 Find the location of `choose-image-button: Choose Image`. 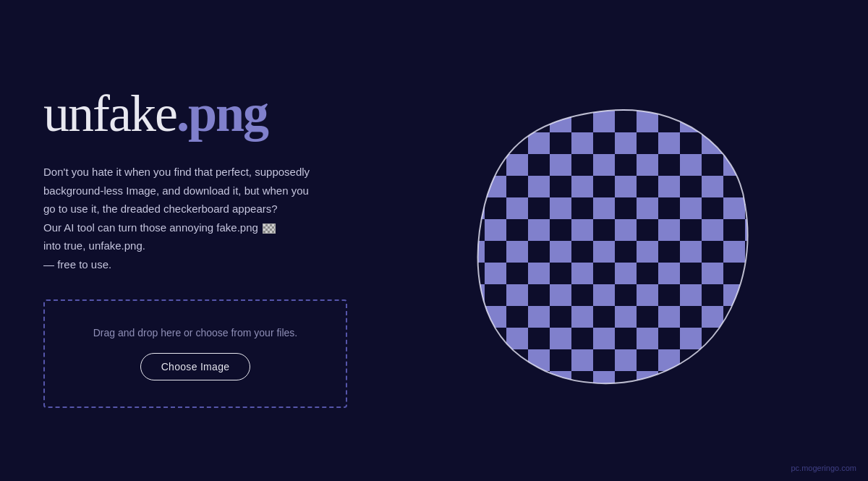

choose-image-button: Choose Image is located at coordinates (195, 367).